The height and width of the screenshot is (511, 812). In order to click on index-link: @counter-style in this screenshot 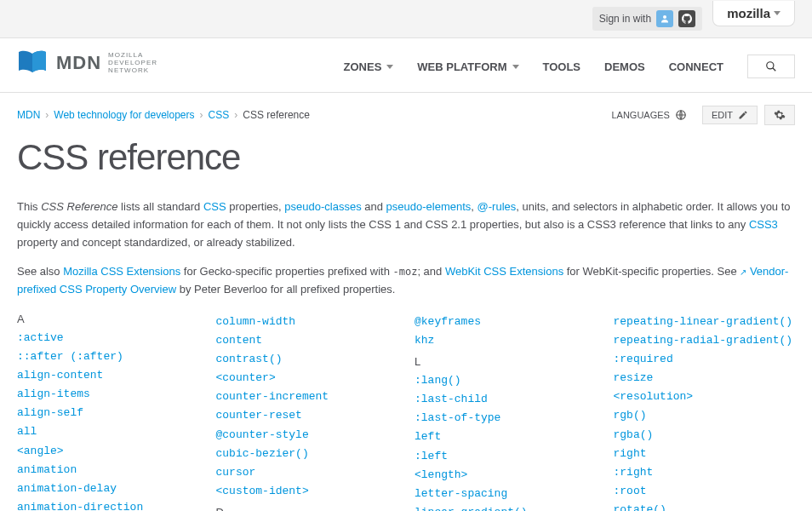, I will do `click(307, 435)`.